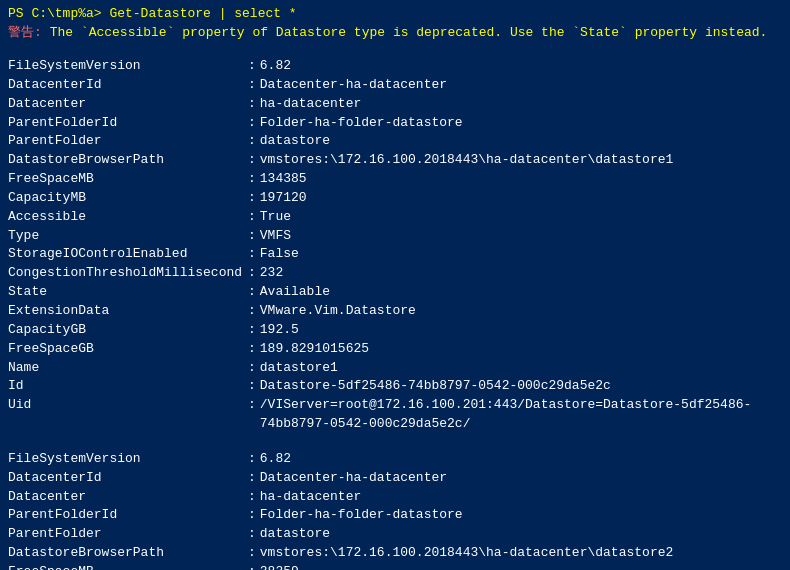  I want to click on prop-row: CapacityMB: 197120, so click(395, 198).